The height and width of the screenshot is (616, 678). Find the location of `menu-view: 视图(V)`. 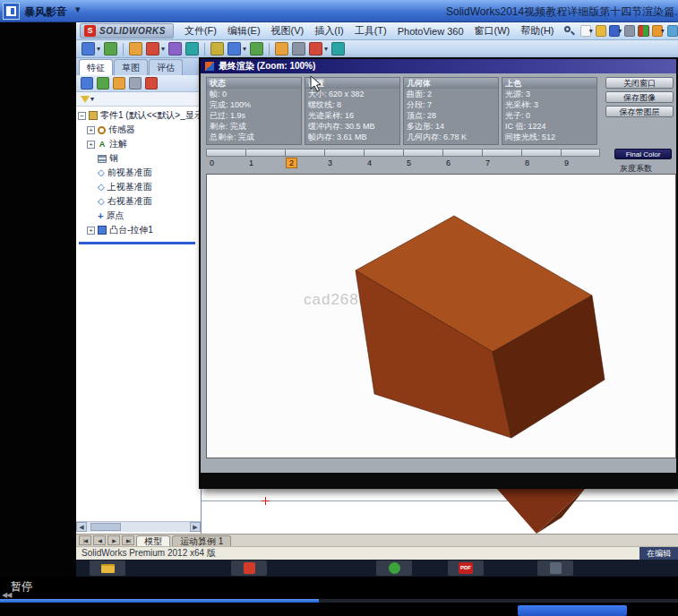

menu-view: 视图(V) is located at coordinates (288, 30).